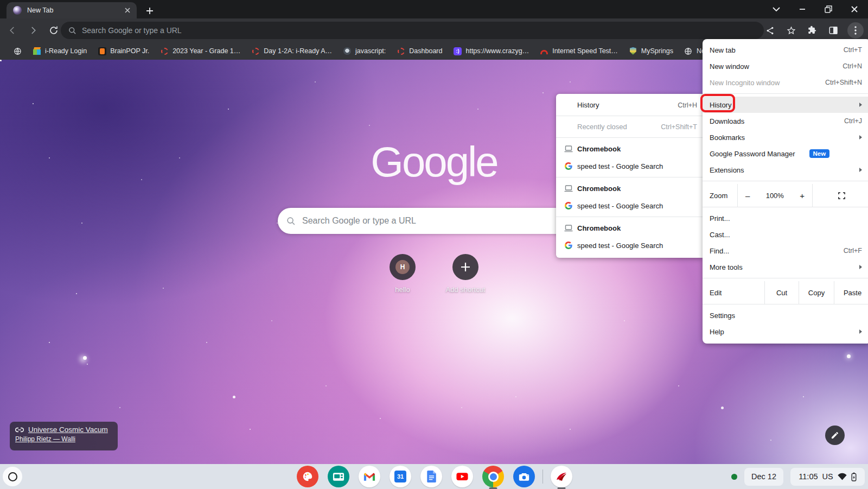  I want to click on zoom-in-button: +, so click(802, 195).